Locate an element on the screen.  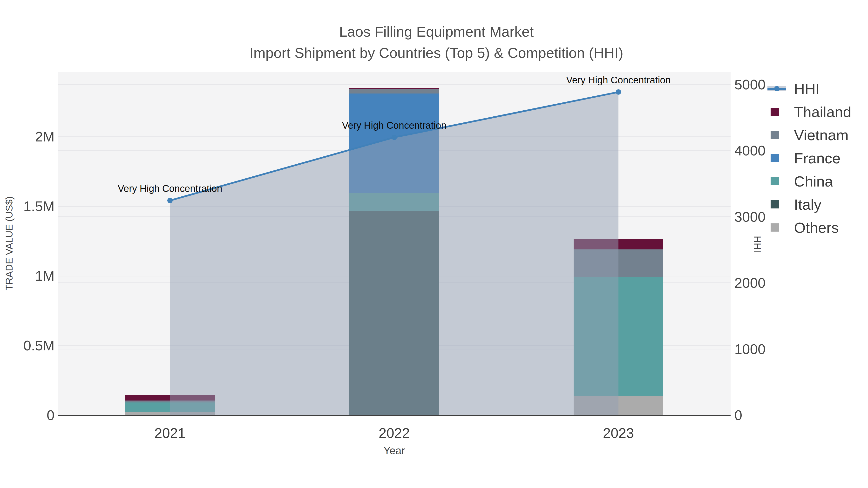
y-left-tick-1.5M: 1.5M is located at coordinates (39, 206).